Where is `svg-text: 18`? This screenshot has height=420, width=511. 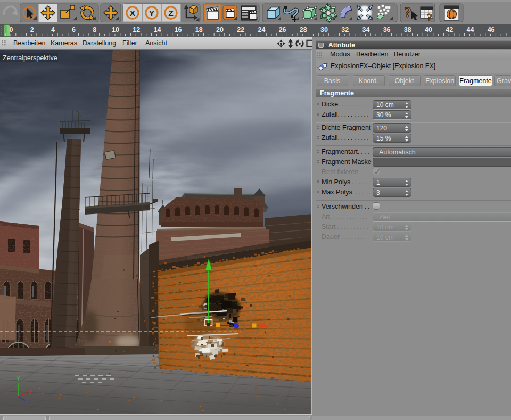 svg-text: 18 is located at coordinates (199, 30).